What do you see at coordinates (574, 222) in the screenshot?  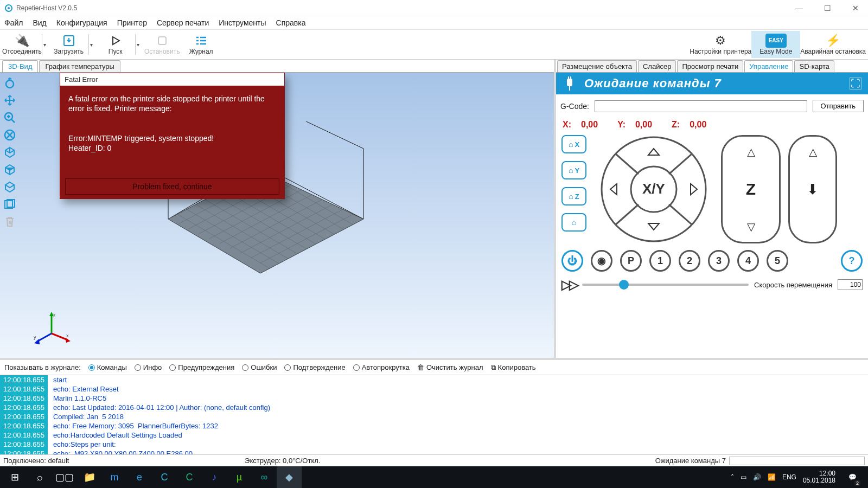 I see `home-all-button: ⌂` at bounding box center [574, 222].